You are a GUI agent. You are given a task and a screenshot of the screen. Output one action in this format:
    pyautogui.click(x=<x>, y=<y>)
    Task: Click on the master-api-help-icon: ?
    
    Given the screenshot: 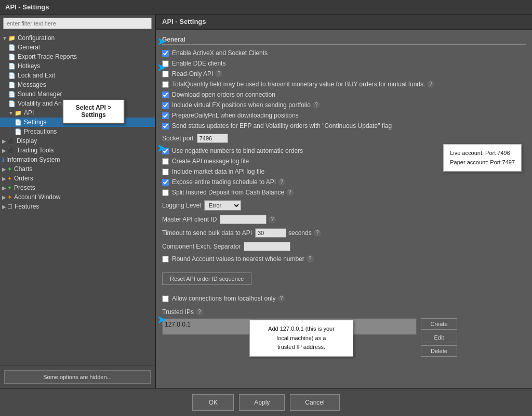 What is the action you would take?
    pyautogui.click(x=272, y=219)
    